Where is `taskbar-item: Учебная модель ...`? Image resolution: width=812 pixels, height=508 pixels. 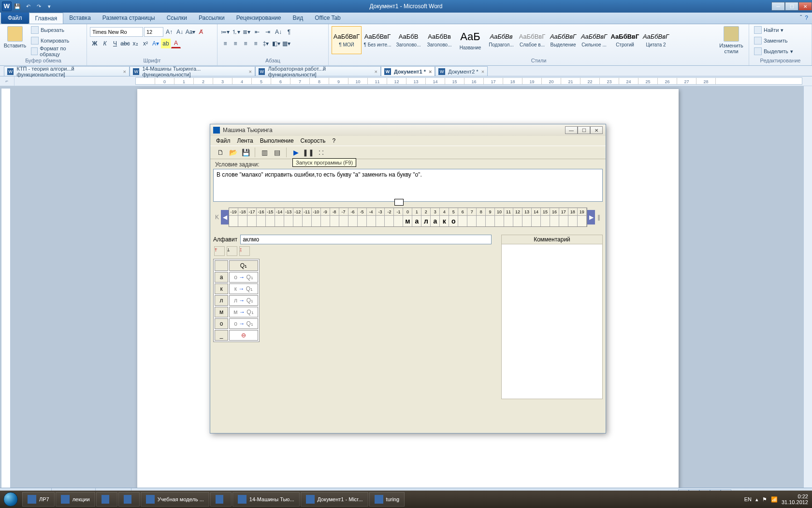 taskbar-item: Учебная модель ... is located at coordinates (175, 499).